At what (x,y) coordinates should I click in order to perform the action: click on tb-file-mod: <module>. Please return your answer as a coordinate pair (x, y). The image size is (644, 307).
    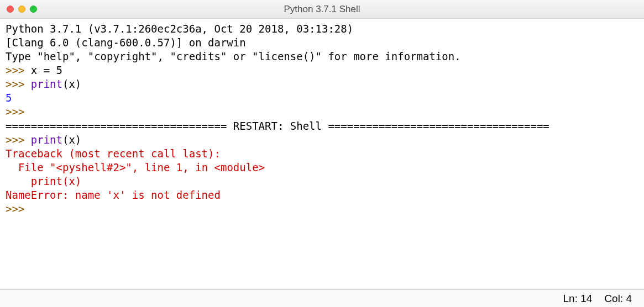
    Looking at the image, I should click on (240, 167).